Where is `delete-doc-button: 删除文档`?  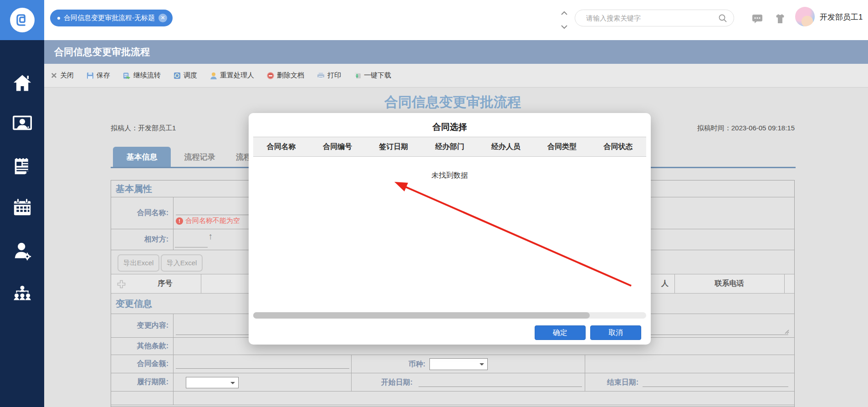
delete-doc-button: 删除文档 is located at coordinates (286, 76).